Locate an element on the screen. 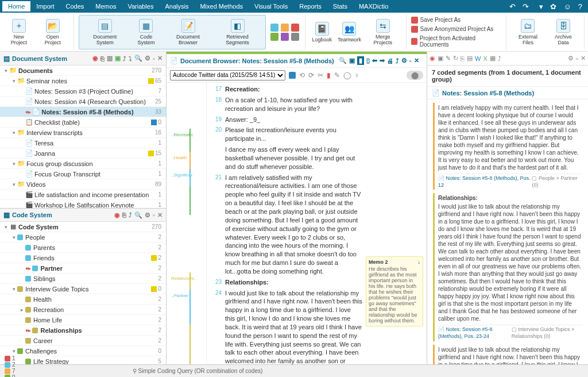 The image size is (588, 377). toggle-icon: ⬤ is located at coordinates (415, 75).